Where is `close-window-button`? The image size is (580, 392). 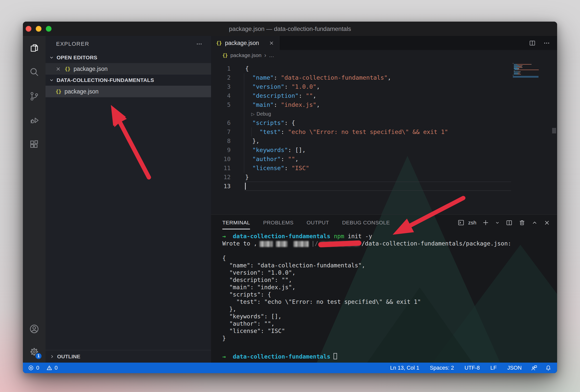
close-window-button is located at coordinates (29, 29).